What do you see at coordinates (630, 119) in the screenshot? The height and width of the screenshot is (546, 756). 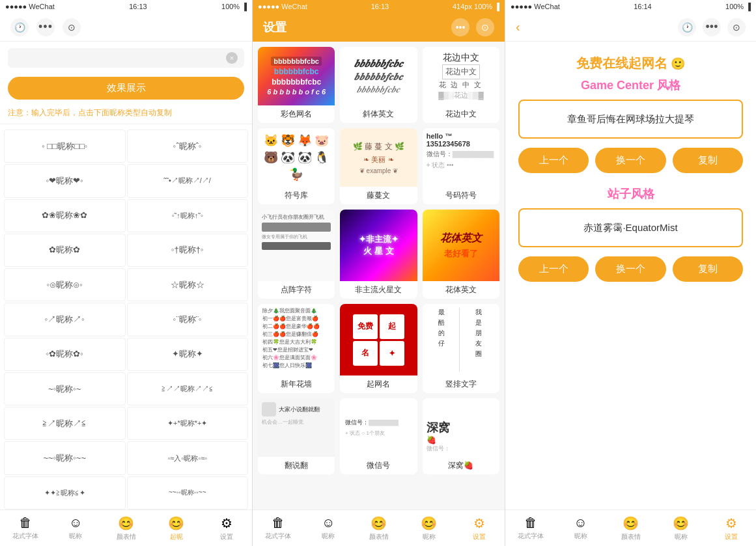 I see `game-center-name-box: 章鱼哥后悔在网球场拉大提琴` at bounding box center [630, 119].